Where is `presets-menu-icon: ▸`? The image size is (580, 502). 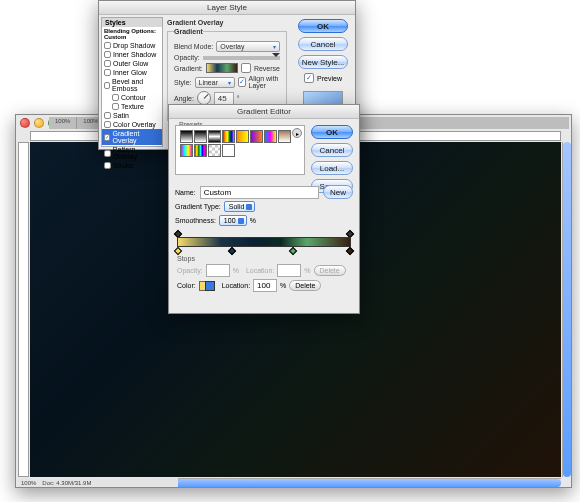
presets-menu-icon: ▸ is located at coordinates (297, 133).